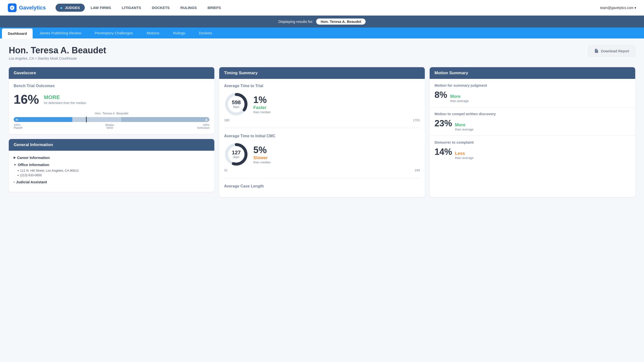 This screenshot has height=362, width=644. What do you see at coordinates (236, 107) in the screenshot?
I see `trial-days-unit: days` at bounding box center [236, 107].